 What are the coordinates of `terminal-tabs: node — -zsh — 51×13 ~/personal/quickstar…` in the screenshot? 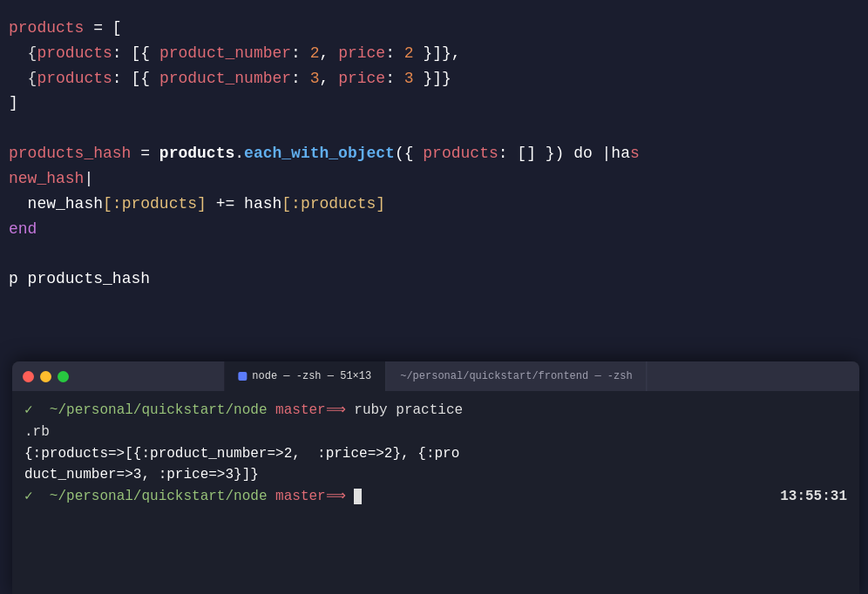 It's located at (436, 376).